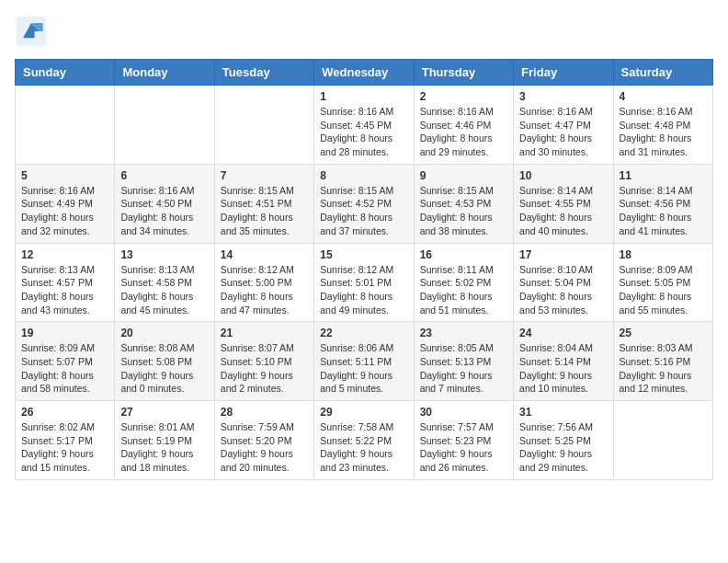  Describe the element at coordinates (563, 132) in the screenshot. I see `day-info: Sunrise: 8:16 AM Sunset: 4:47 PM Dayligh…` at that location.